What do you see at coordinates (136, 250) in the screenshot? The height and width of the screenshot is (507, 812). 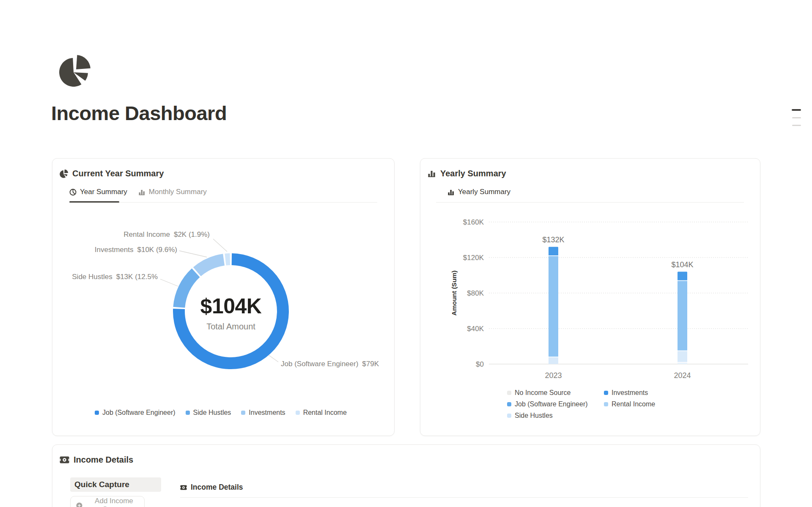 I see `callout-investments: Investments$10K (9.6%)` at bounding box center [136, 250].